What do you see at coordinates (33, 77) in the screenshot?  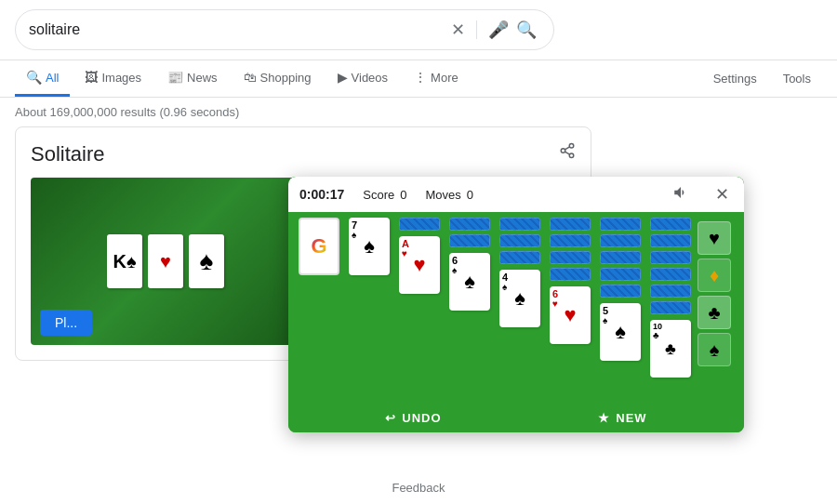 I see `all-icon: 🔍` at bounding box center [33, 77].